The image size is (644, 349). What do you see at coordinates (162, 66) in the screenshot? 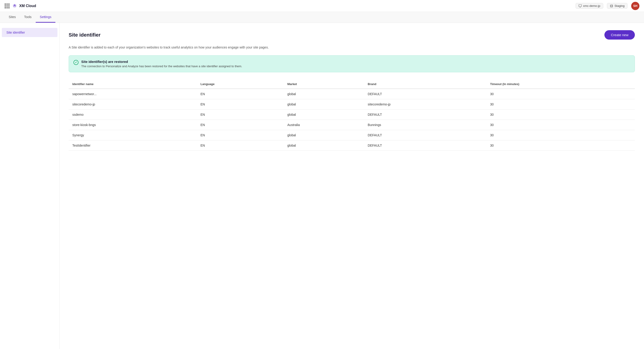
I see `alert-description: The connection to Personalize and Analyz…` at bounding box center [162, 66].